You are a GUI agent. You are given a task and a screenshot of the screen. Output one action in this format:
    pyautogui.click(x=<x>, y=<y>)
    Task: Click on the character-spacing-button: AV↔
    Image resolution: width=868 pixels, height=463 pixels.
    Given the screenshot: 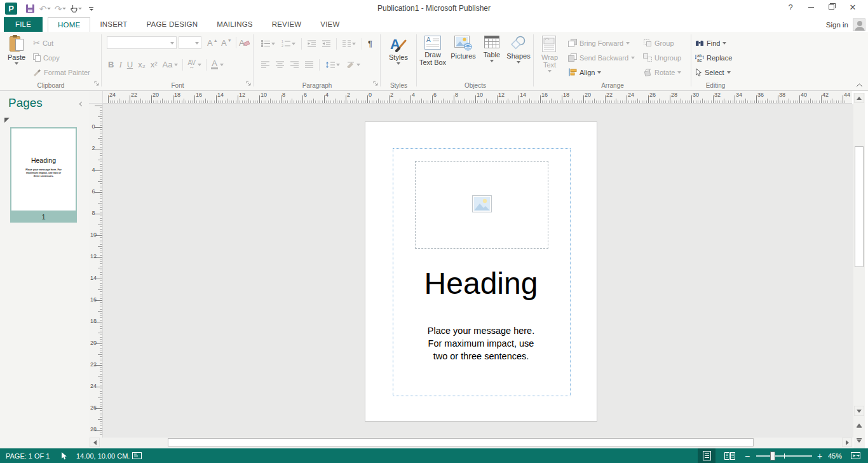 What is the action you would take?
    pyautogui.click(x=194, y=65)
    